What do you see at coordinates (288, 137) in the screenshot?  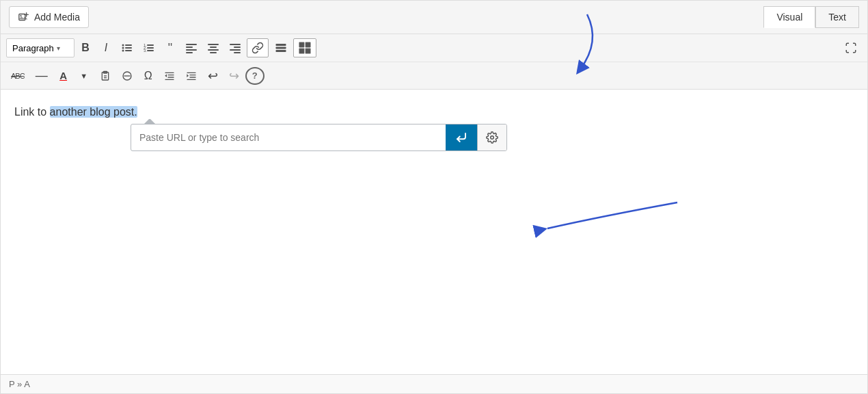 I see `link-url-input` at bounding box center [288, 137].